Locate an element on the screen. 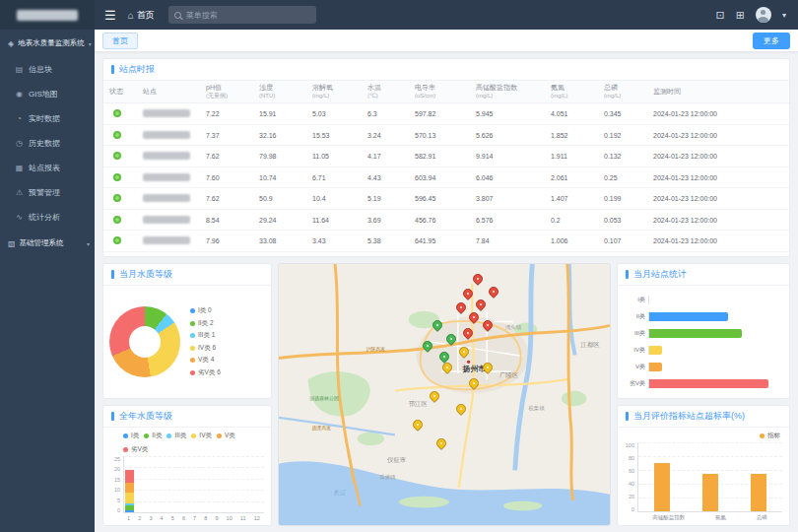  sidebar-item-预警管理: ⚠预警管理 is located at coordinates (47, 193).